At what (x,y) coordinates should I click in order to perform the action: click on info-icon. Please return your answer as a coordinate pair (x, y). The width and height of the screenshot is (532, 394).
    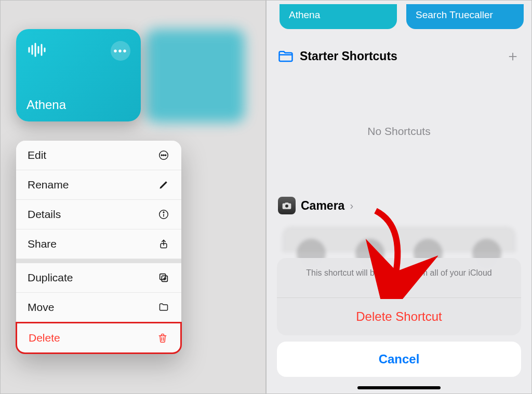
    Looking at the image, I should click on (164, 214).